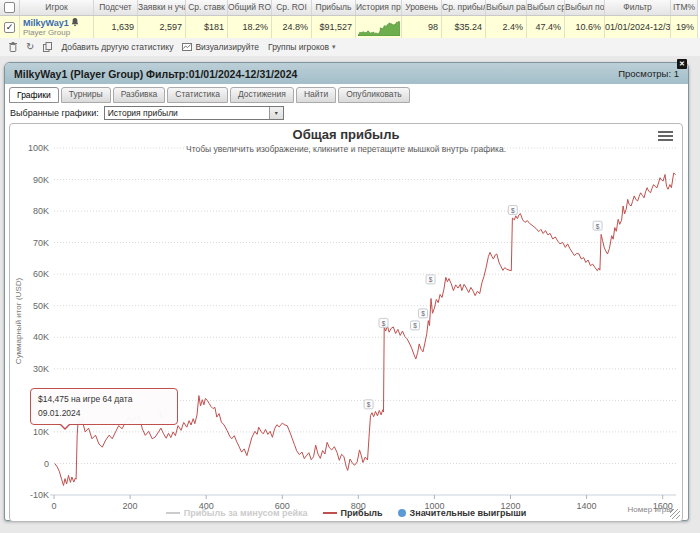 The image size is (700, 533). What do you see at coordinates (30, 47) in the screenshot?
I see `refresh-icon: ↻` at bounding box center [30, 47].